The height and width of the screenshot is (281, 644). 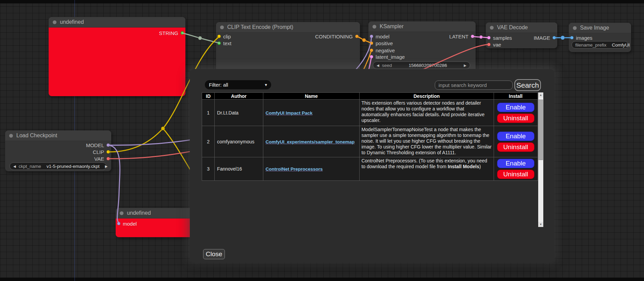 I want to click on scroll-up-icon: ▲, so click(x=541, y=95).